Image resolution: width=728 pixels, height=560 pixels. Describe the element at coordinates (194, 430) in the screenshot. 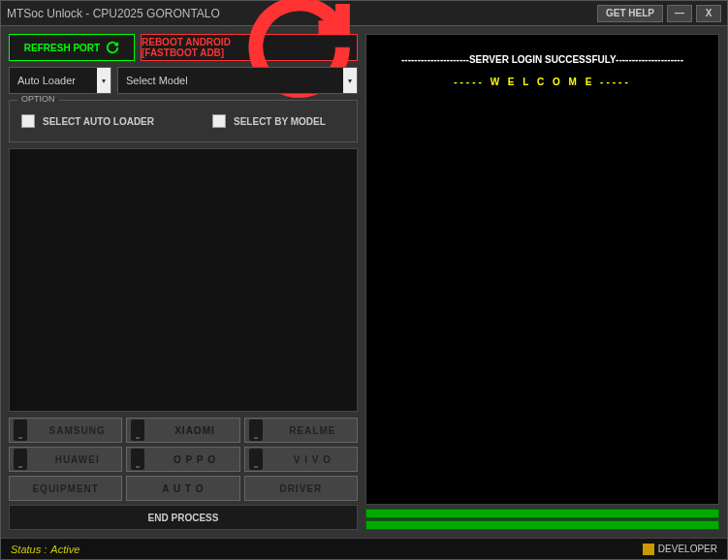

I see `xiaomi-label: XIAOMI` at that location.